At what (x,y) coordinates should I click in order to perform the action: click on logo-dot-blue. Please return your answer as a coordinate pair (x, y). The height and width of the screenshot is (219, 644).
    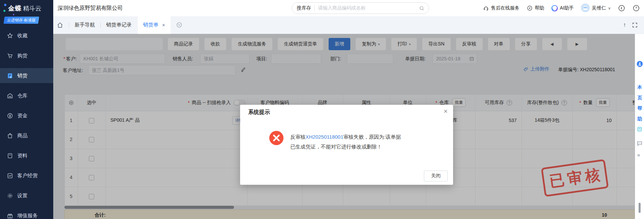
    Looking at the image, I should click on (5, 5).